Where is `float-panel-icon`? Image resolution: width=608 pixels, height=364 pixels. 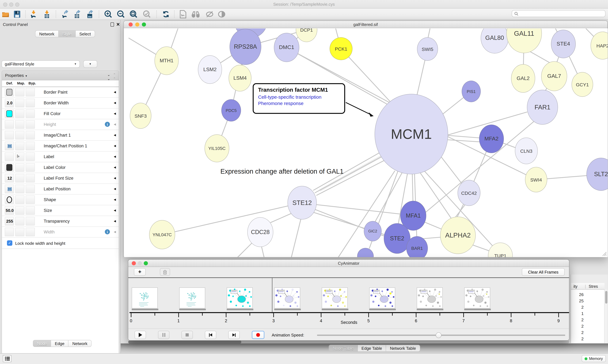
float-panel-icon is located at coordinates (112, 25).